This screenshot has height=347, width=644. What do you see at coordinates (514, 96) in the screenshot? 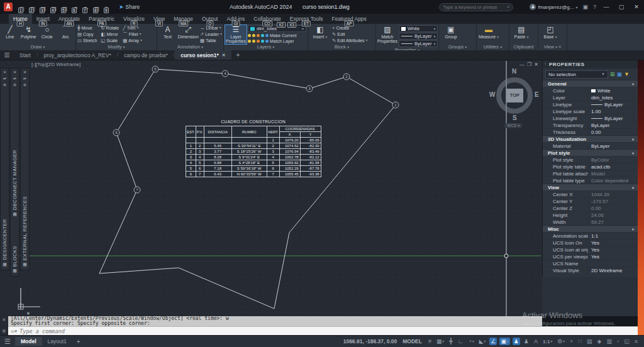
I see `compass-top-button: TOP` at bounding box center [514, 96].